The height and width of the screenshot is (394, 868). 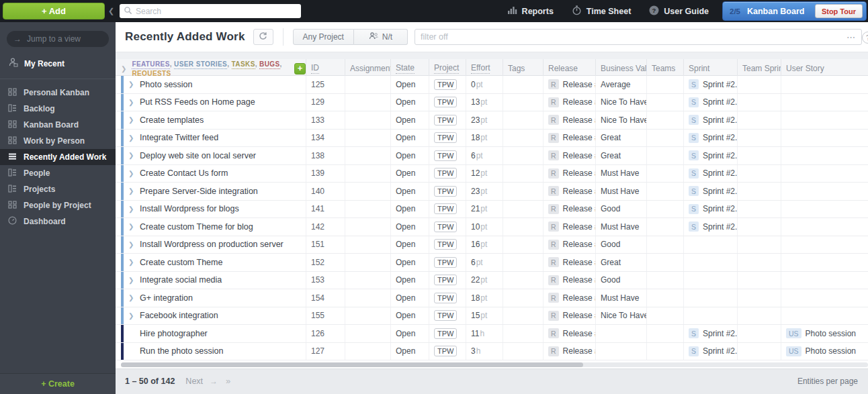 What do you see at coordinates (638, 37) in the screenshot?
I see `filter-input-box: ⋯` at bounding box center [638, 37].